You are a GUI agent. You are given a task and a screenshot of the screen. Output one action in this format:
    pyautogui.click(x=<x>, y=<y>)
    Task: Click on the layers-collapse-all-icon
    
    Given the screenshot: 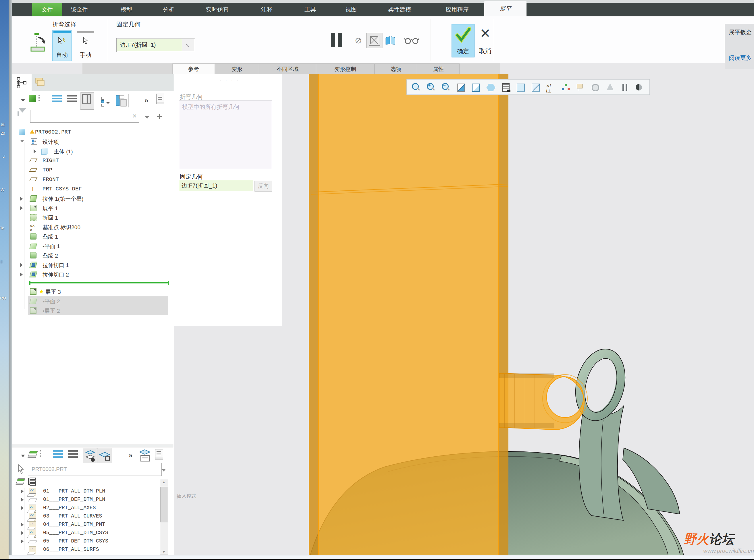 What is the action you would take?
    pyautogui.click(x=73, y=454)
    